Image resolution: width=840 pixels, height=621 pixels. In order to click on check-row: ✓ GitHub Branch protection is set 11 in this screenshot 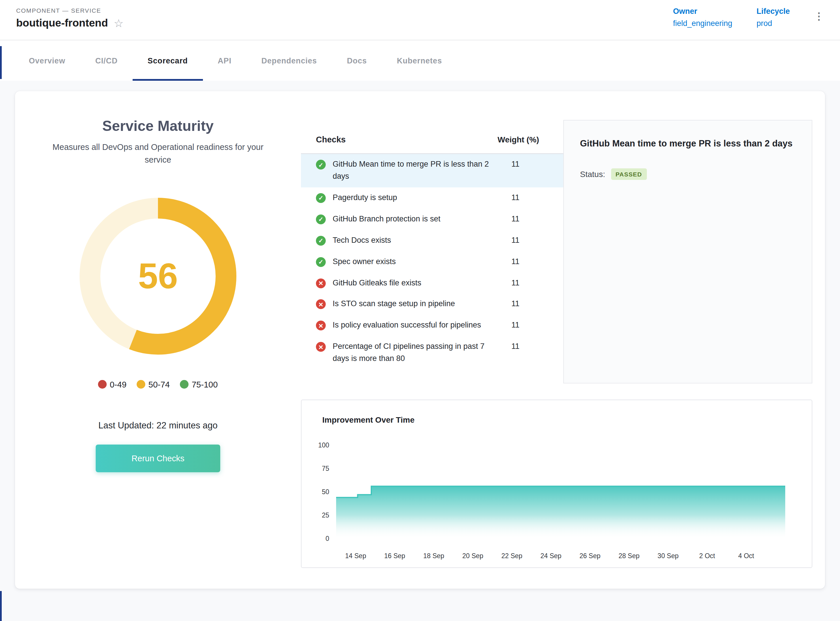, I will do `click(432, 220)`.